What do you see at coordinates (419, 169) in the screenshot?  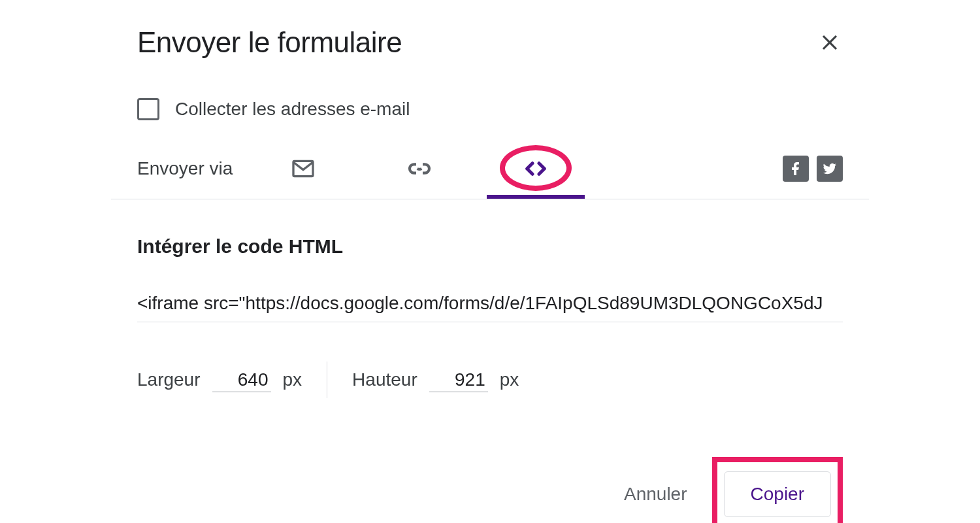 I see `send-via-tabs` at bounding box center [419, 169].